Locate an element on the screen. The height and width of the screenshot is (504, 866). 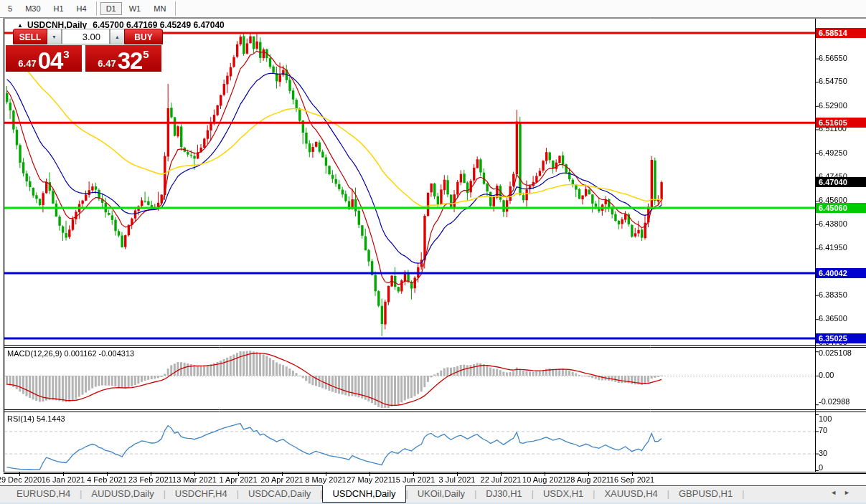
volume-increase-button: ▲ is located at coordinates (117, 37).